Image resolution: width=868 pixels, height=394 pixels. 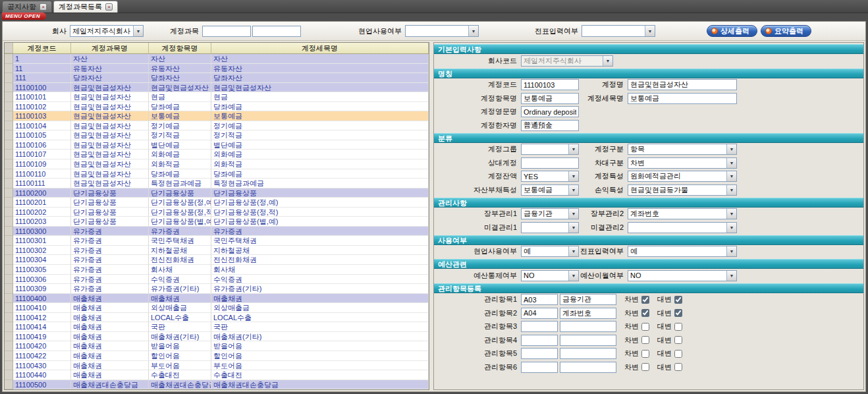 I want to click on select-field: 보통예금▼, so click(x=550, y=190).